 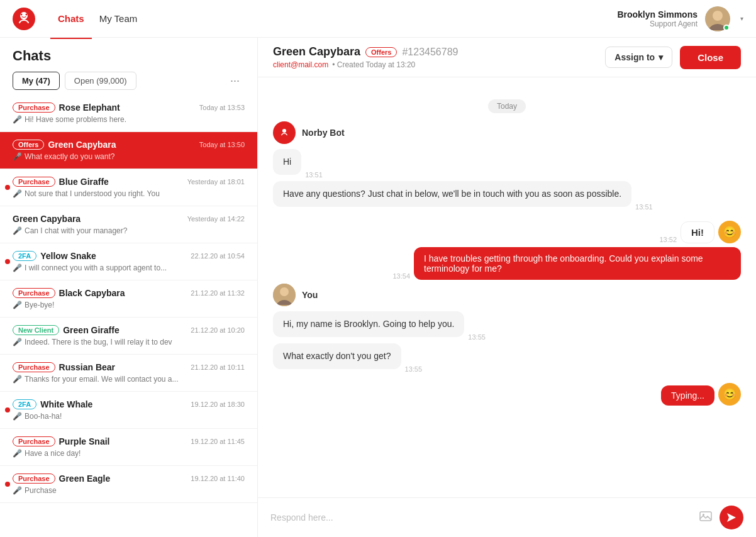 What do you see at coordinates (507, 394) in the screenshot?
I see `typing-row: Typing... 😊` at bounding box center [507, 394].